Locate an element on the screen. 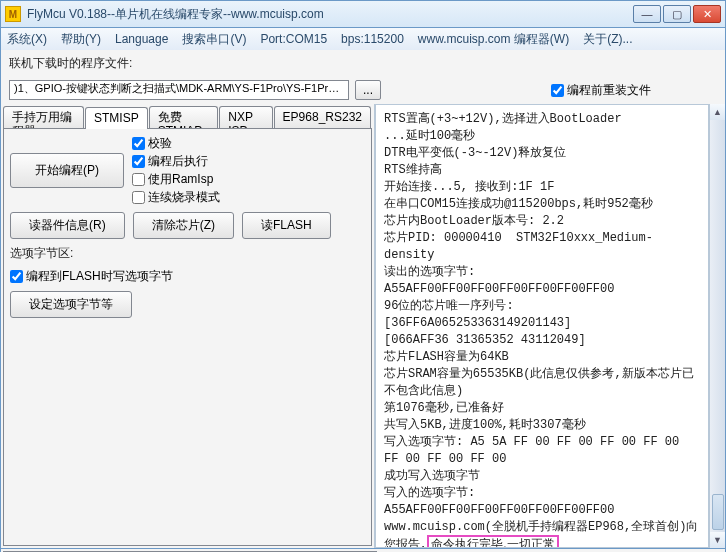 This screenshot has height=552, width=726. log-scrollbar: ▲ ▼ is located at coordinates (717, 326).